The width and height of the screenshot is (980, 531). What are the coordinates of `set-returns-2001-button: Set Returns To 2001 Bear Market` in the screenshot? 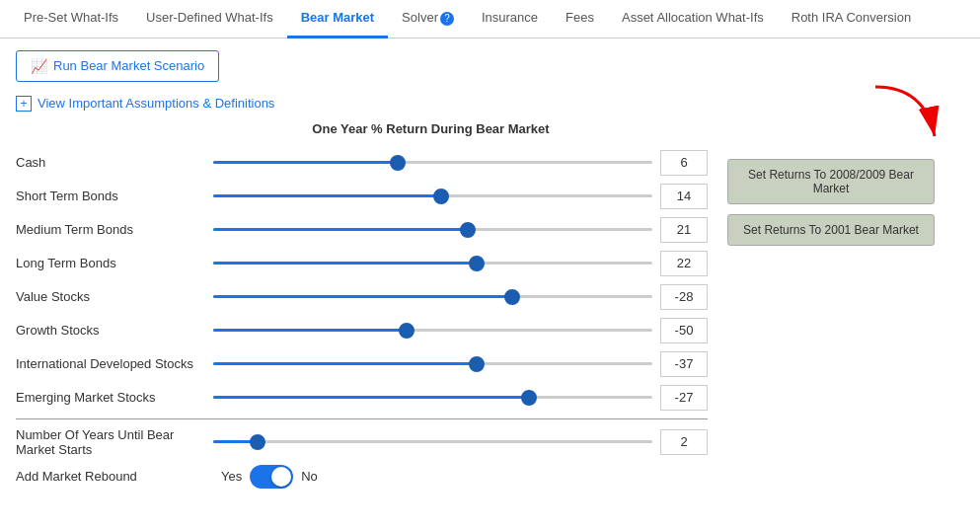 It's located at (831, 230).